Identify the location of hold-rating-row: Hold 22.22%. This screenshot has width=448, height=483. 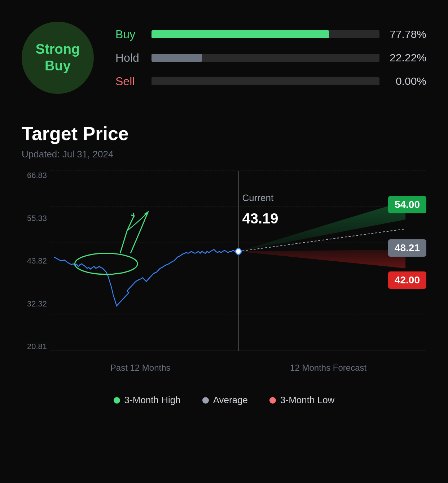
(271, 58).